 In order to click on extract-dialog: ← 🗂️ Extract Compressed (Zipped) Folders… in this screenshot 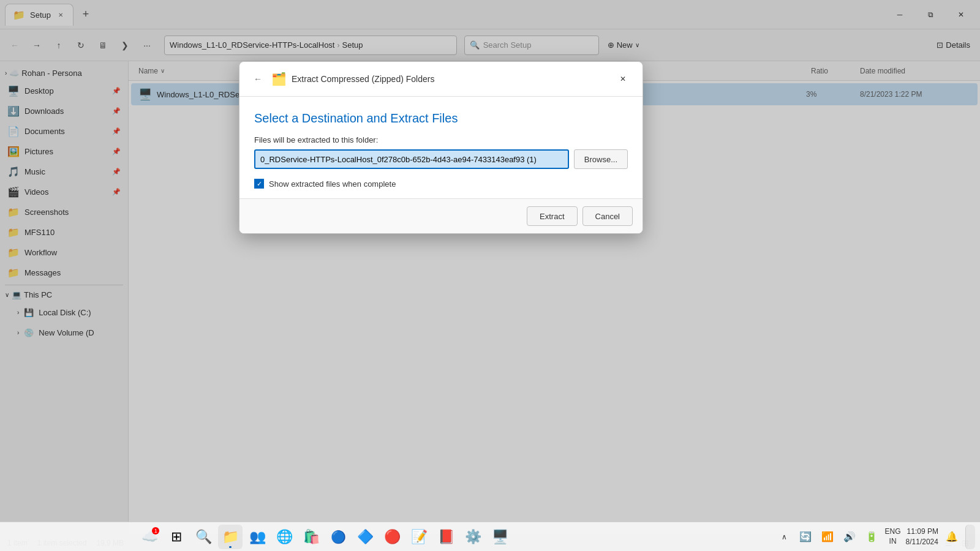, I will do `click(441, 148)`.